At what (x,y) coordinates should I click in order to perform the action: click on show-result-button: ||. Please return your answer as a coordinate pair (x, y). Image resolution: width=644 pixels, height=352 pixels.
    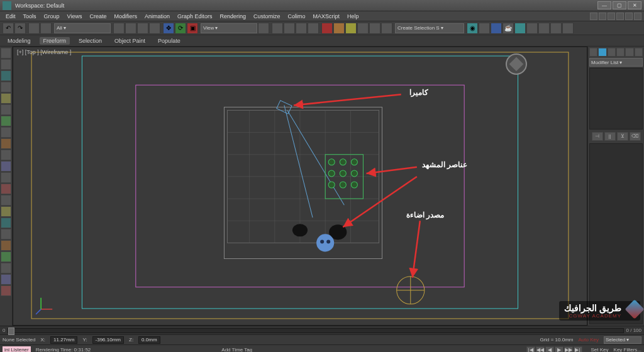
    Looking at the image, I should click on (610, 136).